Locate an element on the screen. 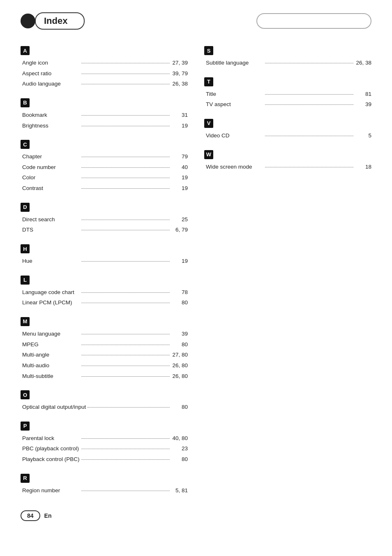 This screenshot has width=392, height=556. entry-page: 26, 80 is located at coordinates (180, 376).